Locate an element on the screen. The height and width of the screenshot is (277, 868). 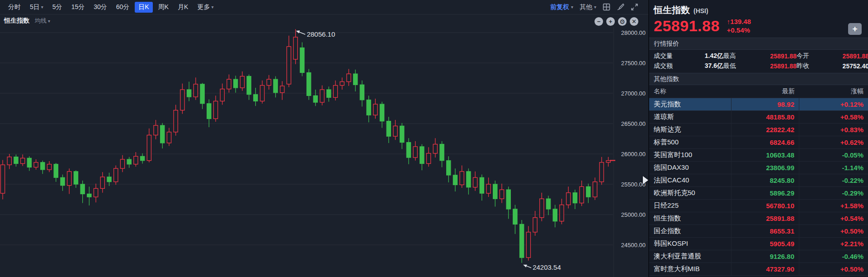
panel-price-row: 25891.88 ↑139.48 +0.54% + is located at coordinates (759, 27).